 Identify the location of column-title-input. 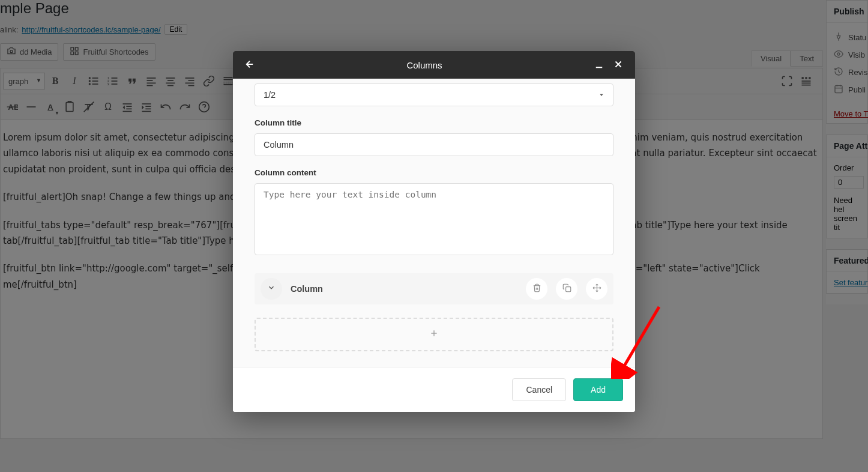
(434, 145).